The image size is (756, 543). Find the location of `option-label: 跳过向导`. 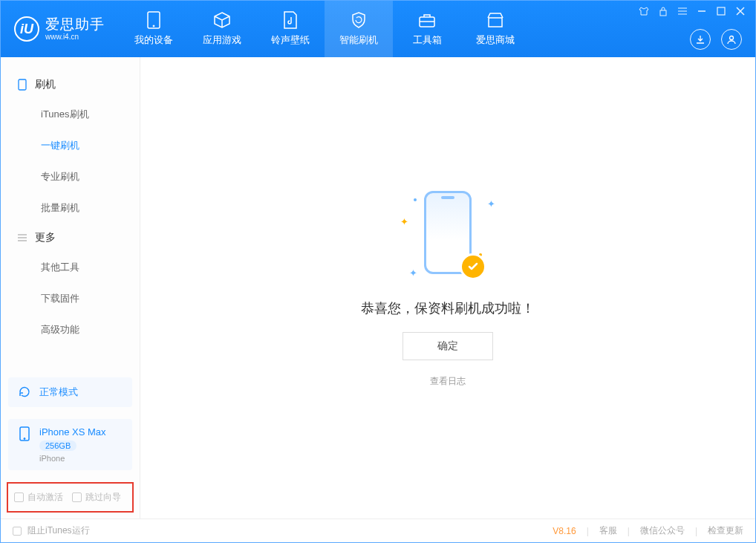

option-label: 跳过向导 is located at coordinates (103, 498).